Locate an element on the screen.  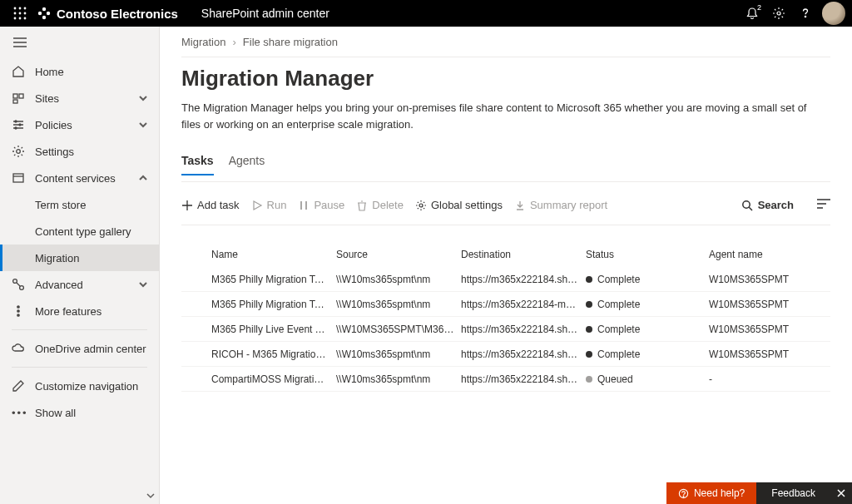
sidebar-item-label: Migration is located at coordinates (57, 258).